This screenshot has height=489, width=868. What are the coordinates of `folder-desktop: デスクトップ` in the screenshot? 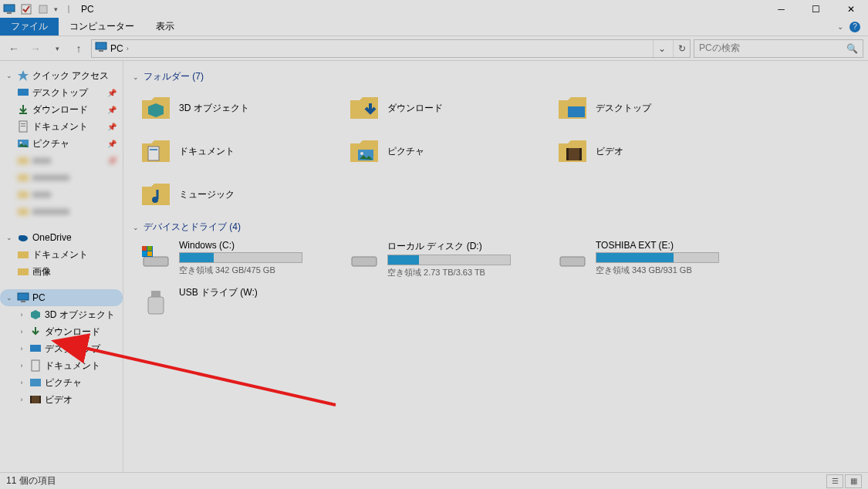 It's located at (656, 108).